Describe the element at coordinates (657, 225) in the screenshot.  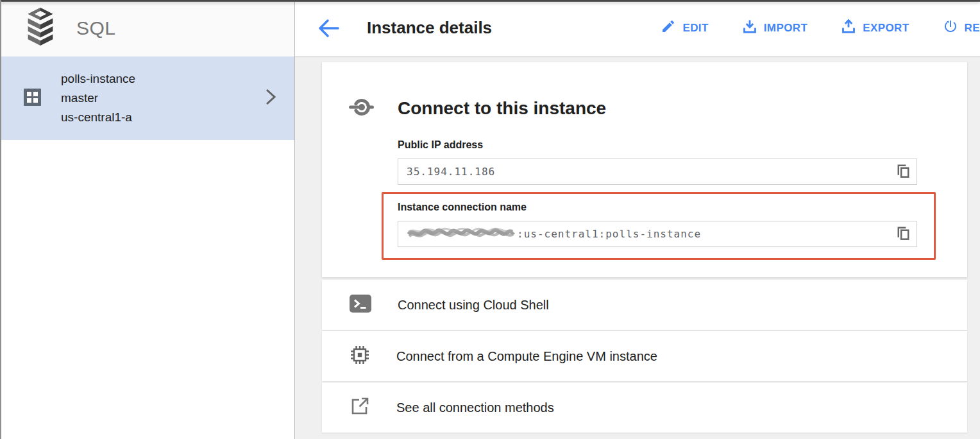
I see `connection-name-field: Instance connection name :us-central1:po…` at that location.